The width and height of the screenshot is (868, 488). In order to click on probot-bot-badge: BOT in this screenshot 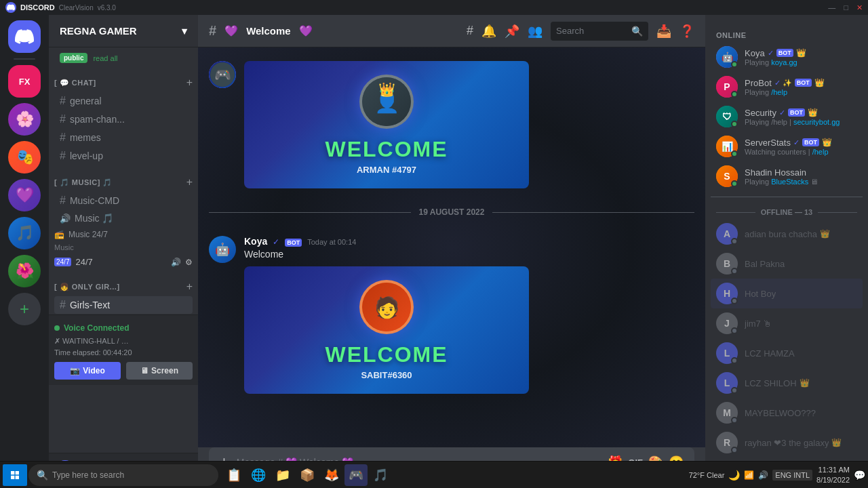, I will do `click(803, 83)`.